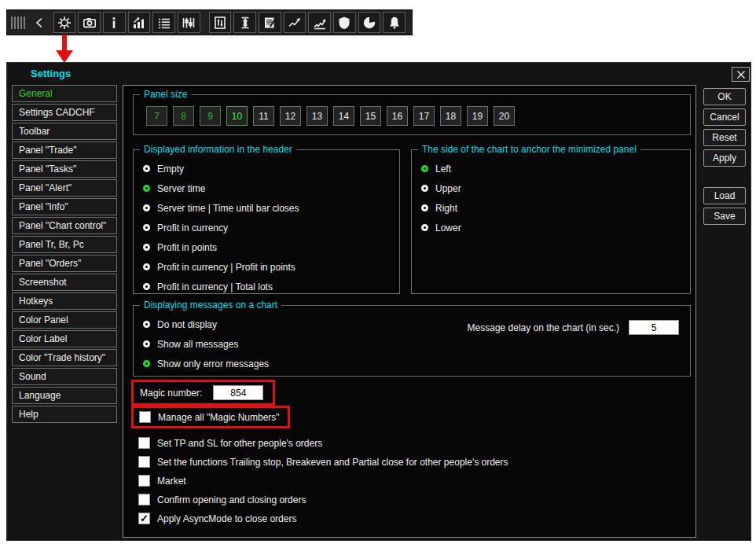  Describe the element at coordinates (18, 23) in the screenshot. I see `drag-grip-handle` at that location.